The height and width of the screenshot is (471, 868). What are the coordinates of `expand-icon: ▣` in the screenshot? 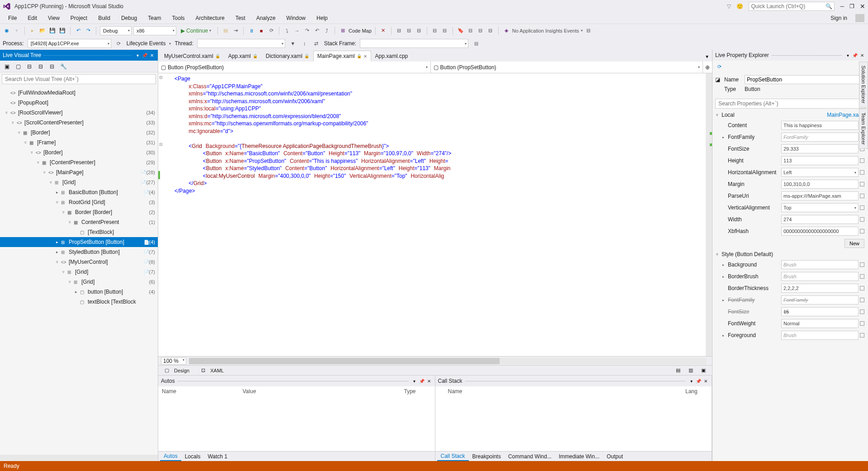 It's located at (703, 370).